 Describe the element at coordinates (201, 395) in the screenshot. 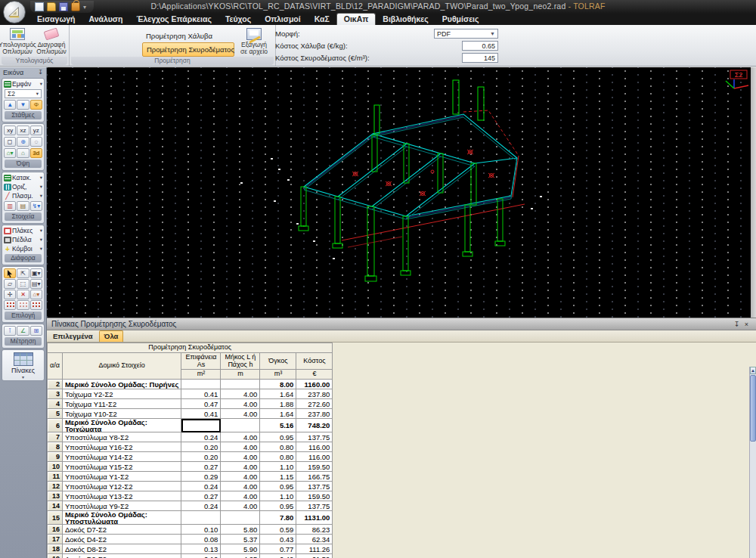

I see `cell-area: 0.41` at that location.